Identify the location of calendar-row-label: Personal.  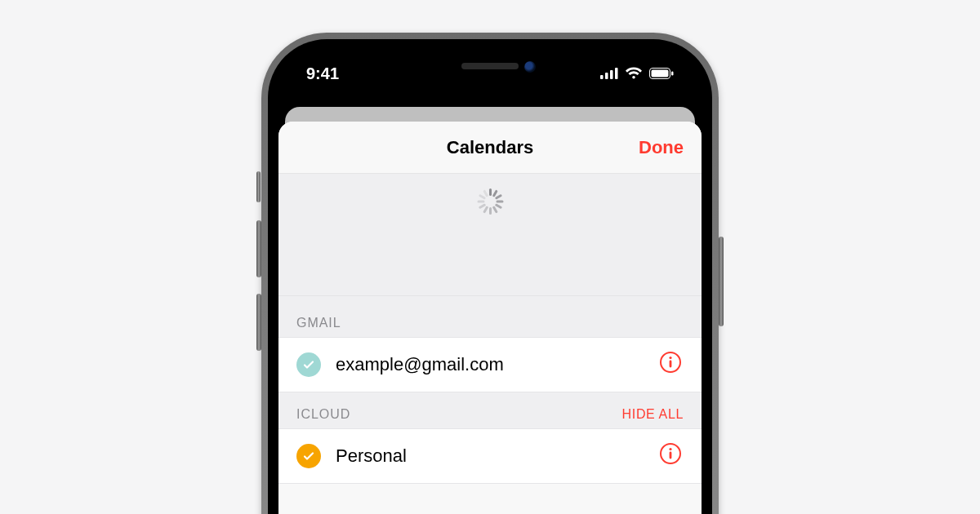
(490, 456).